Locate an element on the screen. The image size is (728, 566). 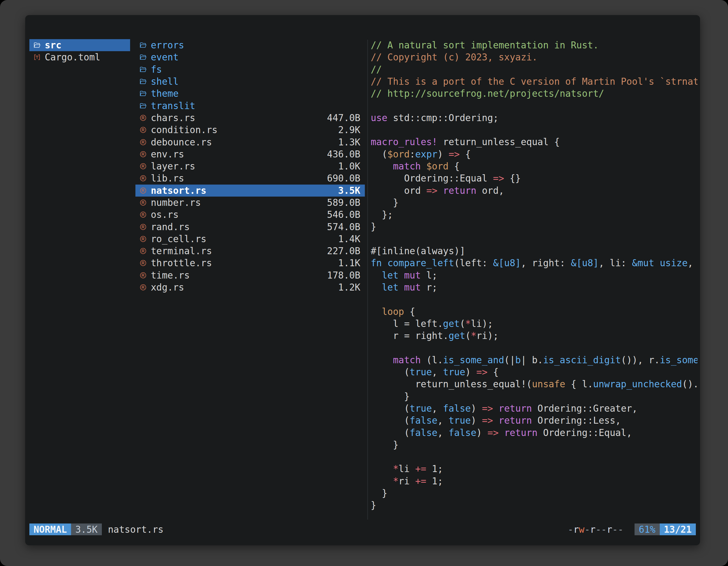
file-size: 690.0B is located at coordinates (341, 179).